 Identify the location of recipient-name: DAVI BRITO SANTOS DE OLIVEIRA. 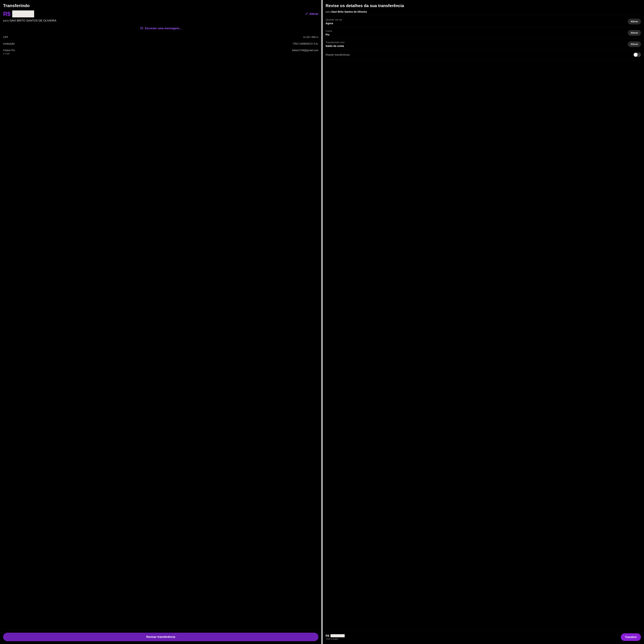
(33, 21).